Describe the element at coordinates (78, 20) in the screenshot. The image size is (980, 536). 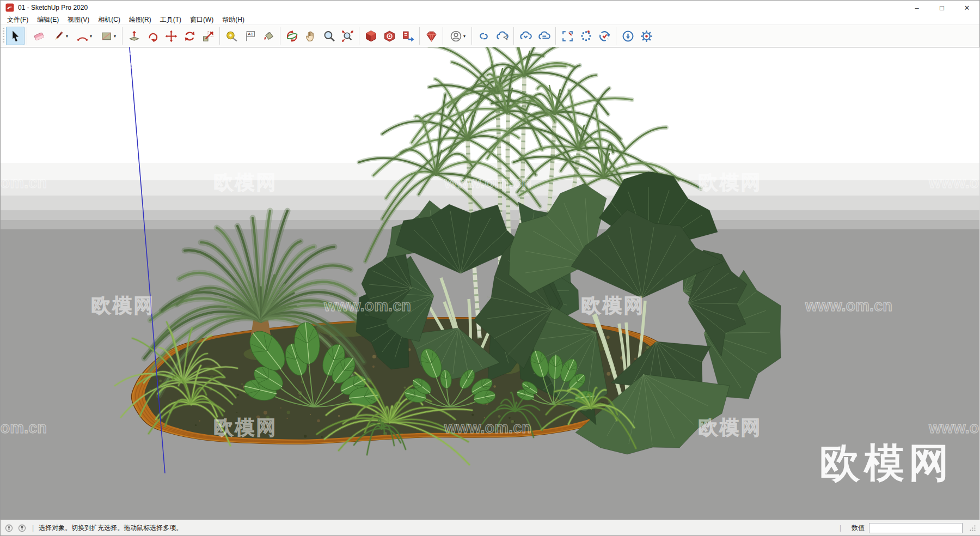
I see `menu-item-2: 视图(V)` at that location.